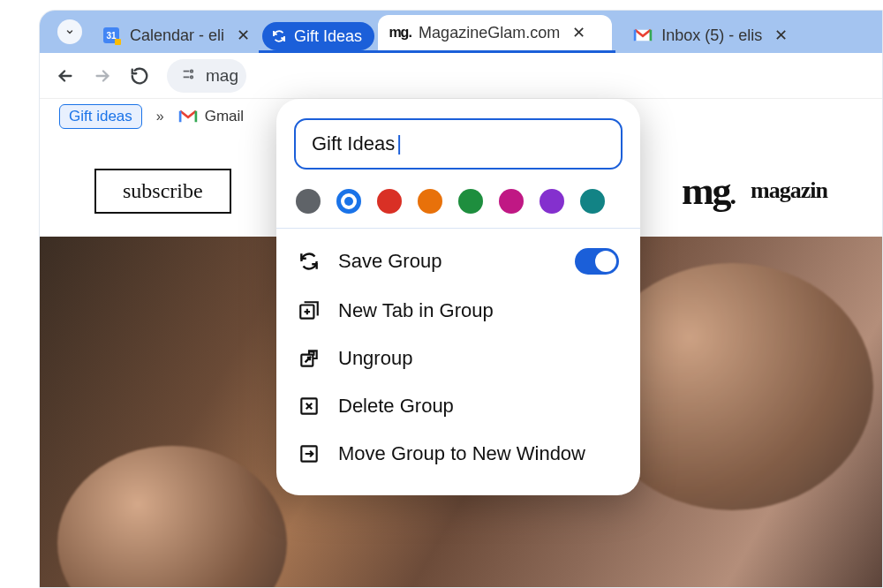  Describe the element at coordinates (308, 201) in the screenshot. I see `color-grey` at that location.